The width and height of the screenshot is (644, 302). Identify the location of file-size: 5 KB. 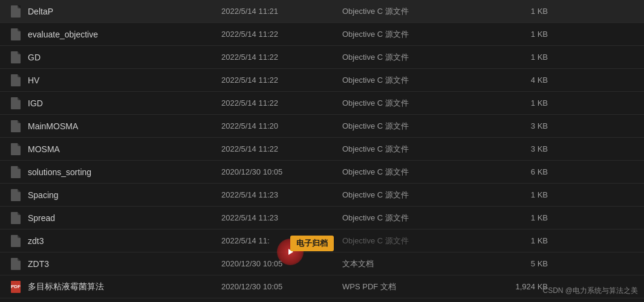
(518, 263).